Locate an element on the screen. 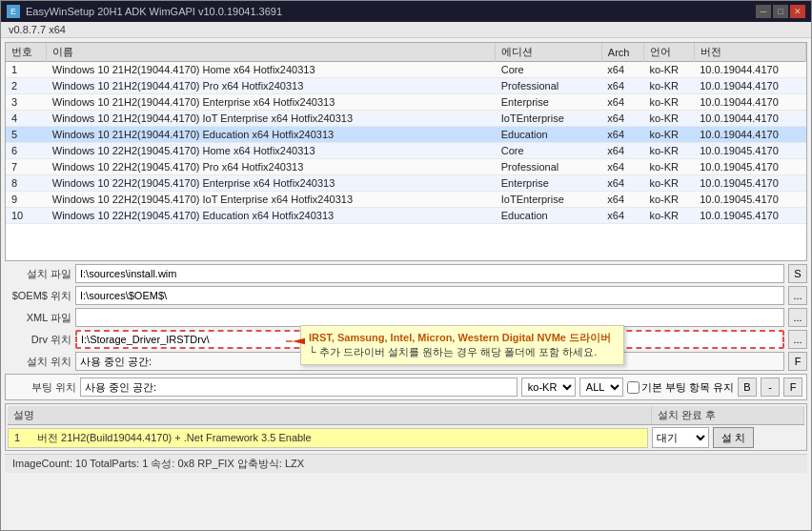  boot-minus-button: - is located at coordinates (770, 387).